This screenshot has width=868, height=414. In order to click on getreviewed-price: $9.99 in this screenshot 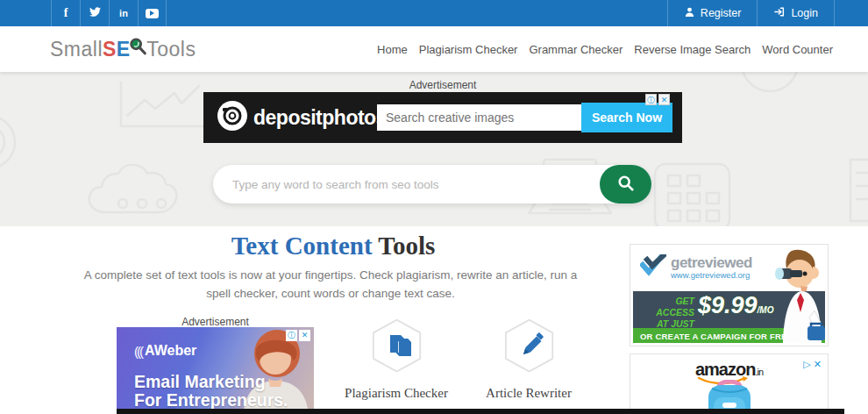, I will do `click(728, 305)`.